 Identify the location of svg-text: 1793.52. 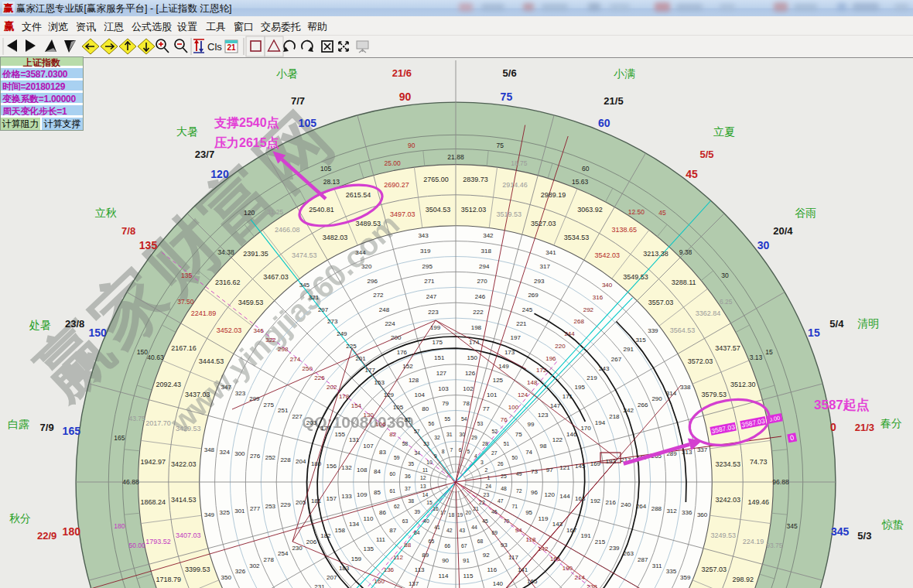
(158, 542).